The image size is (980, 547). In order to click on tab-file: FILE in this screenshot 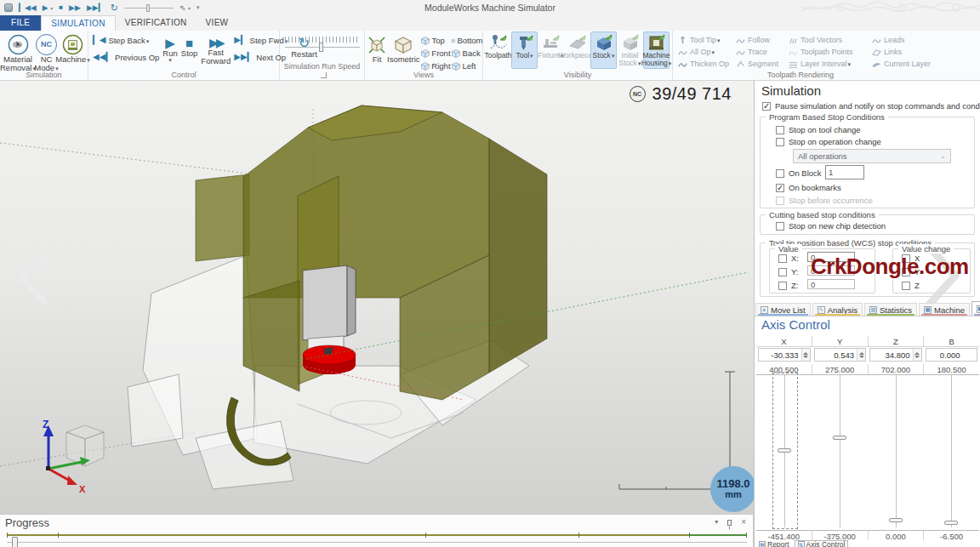, I will do `click(20, 23)`.